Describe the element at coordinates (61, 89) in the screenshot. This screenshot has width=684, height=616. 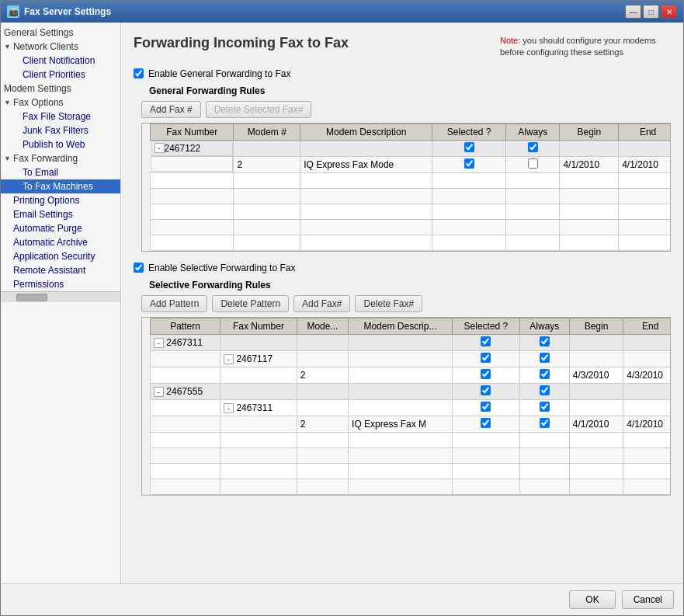
I see `sidebar-item-modem-settings: Modem Settings` at that location.